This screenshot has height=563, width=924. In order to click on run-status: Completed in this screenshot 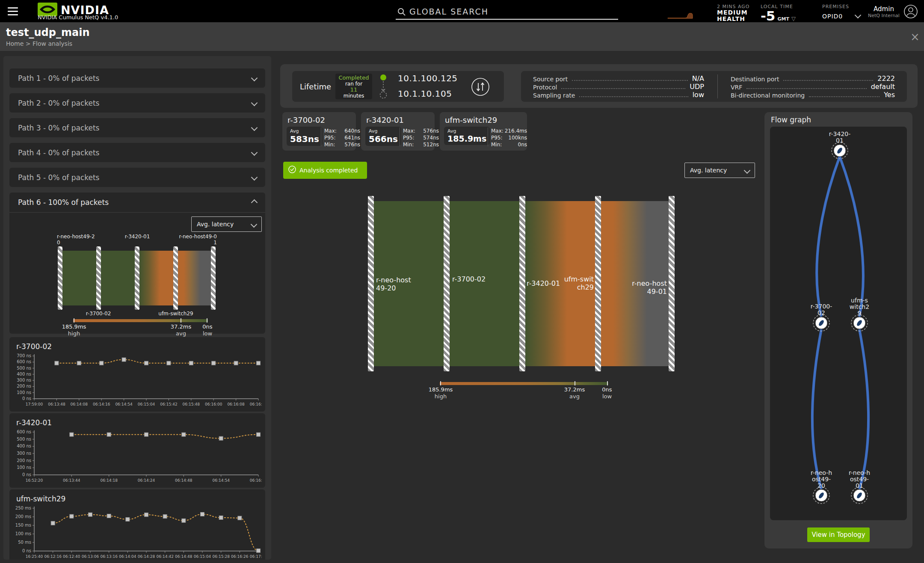, I will do `click(354, 78)`.